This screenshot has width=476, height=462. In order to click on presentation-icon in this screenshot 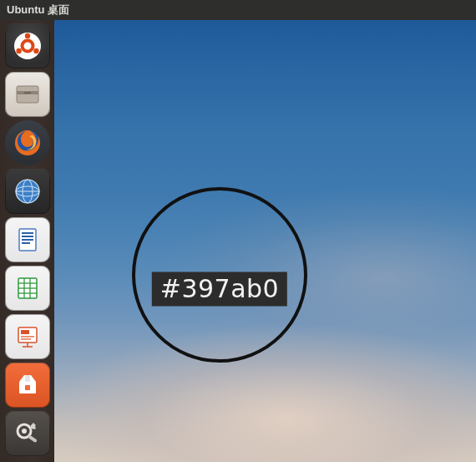, I will do `click(28, 337)`.